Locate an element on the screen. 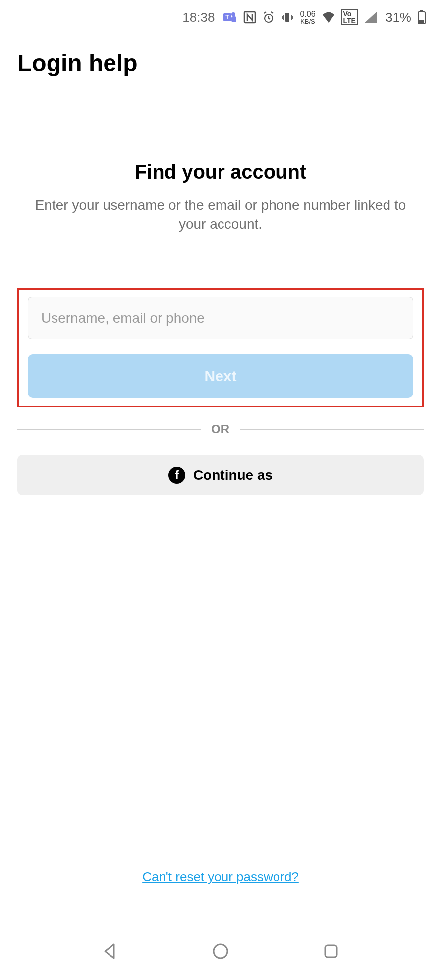 Image resolution: width=441 pixels, height=980 pixels. android-nav-bar is located at coordinates (220, 951).